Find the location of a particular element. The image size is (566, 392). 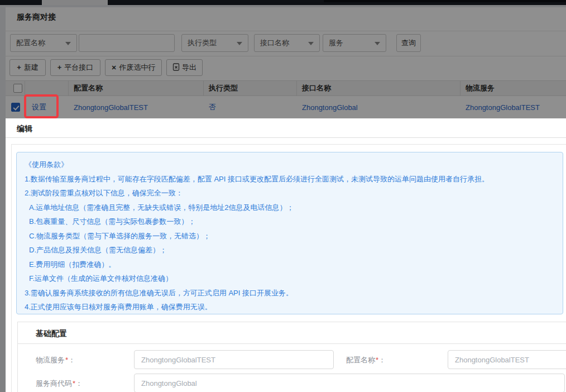

terms-line: 1.数据传输至服务商过程中，可能存在字段匹配偏差，配置 API 接口或更改配置后… is located at coordinates (290, 179).